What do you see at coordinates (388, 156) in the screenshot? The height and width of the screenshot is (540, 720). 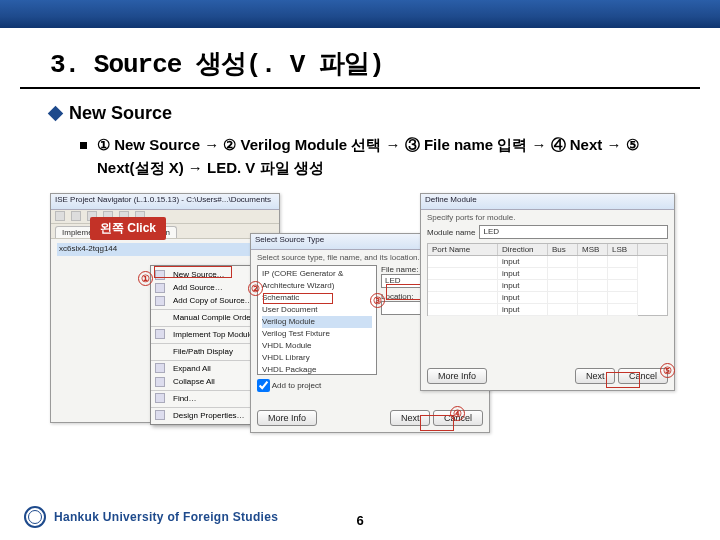 I see `step-text: ① New Source → ② Verilog Module 선택 → ③ F…` at bounding box center [388, 156].